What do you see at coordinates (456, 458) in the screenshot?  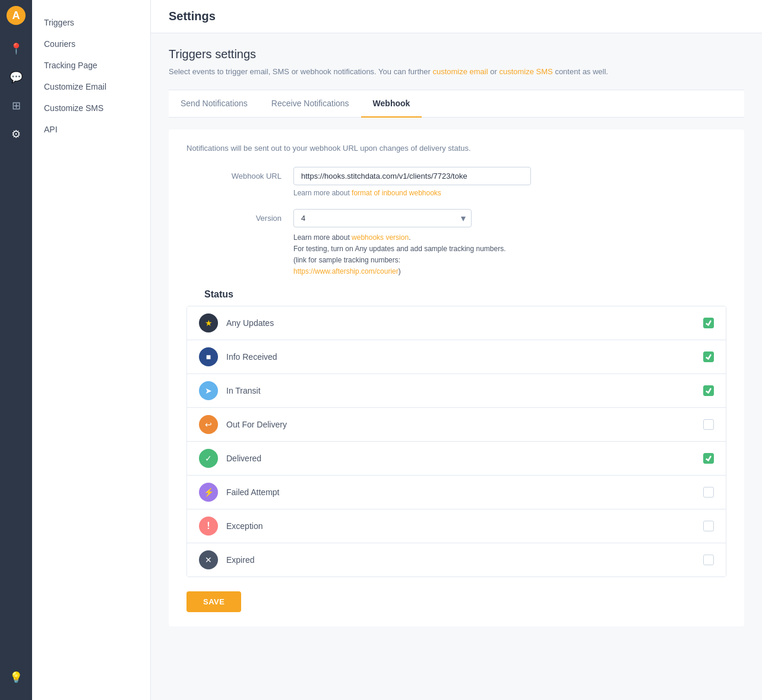 I see `status-row-delivered: ✓ Delivered` at bounding box center [456, 458].